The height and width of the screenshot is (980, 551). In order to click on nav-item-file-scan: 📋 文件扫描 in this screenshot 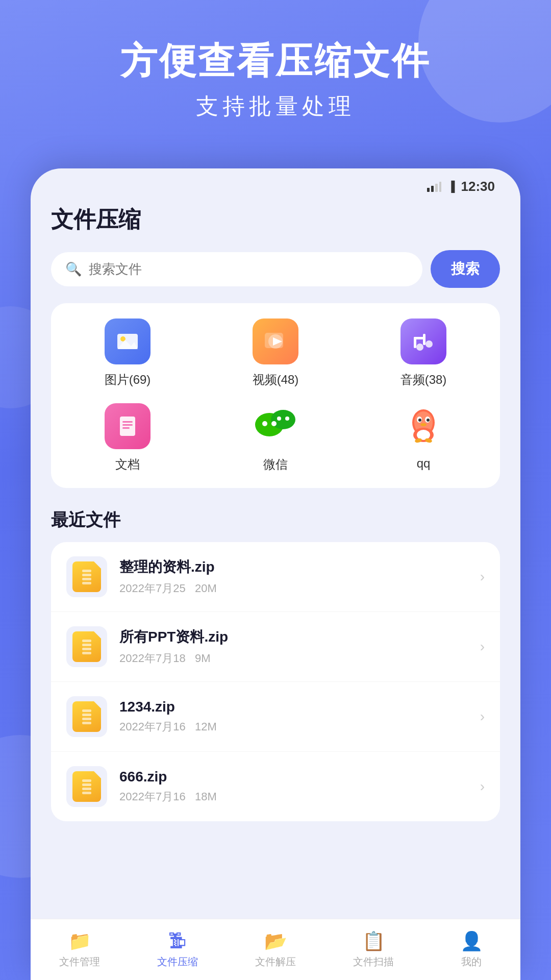, I will do `click(373, 949)`.